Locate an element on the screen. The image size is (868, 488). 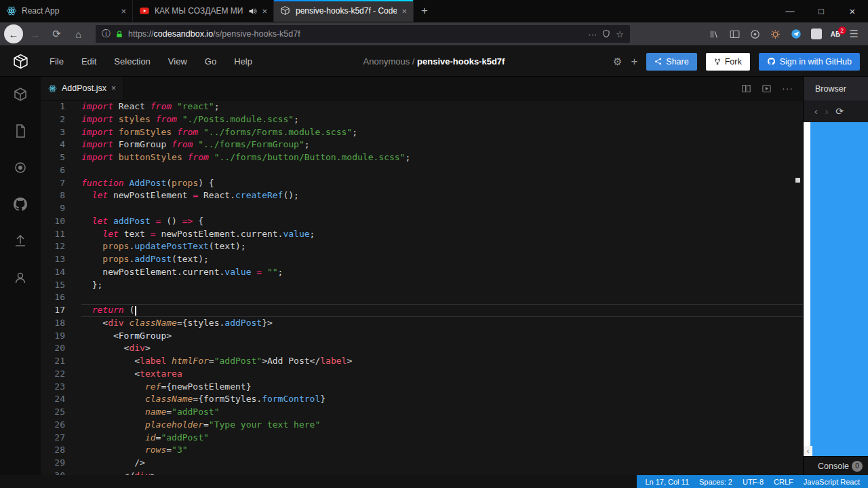
code-line: props.addPost(text); is located at coordinates (442, 259).